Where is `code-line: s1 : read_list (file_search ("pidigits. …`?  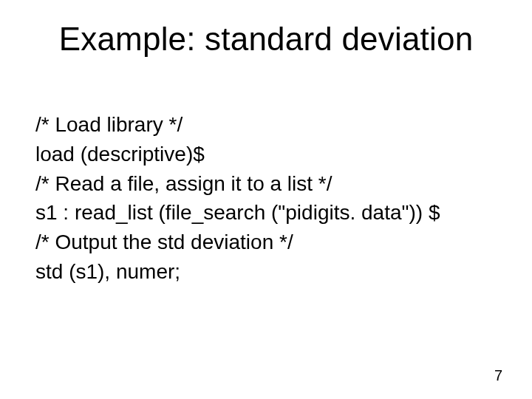 code-line: s1 : read_list (file_search ("pidigits. … is located at coordinates (266, 213).